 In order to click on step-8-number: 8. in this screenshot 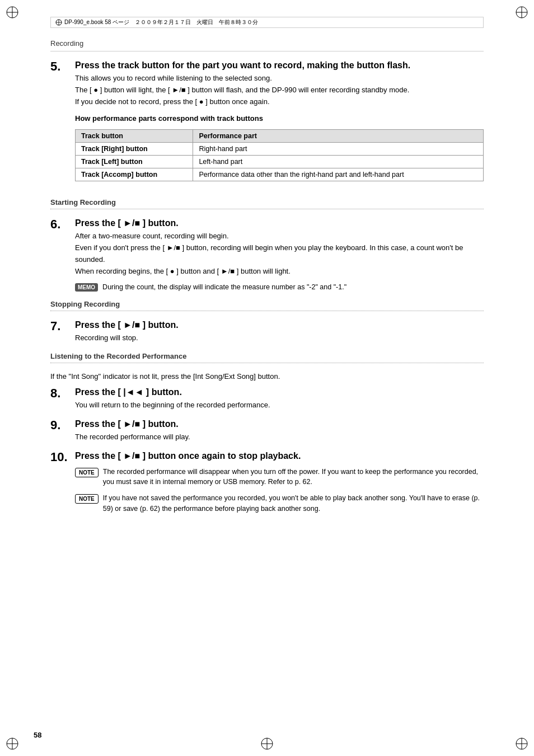, I will do `click(63, 393)`.